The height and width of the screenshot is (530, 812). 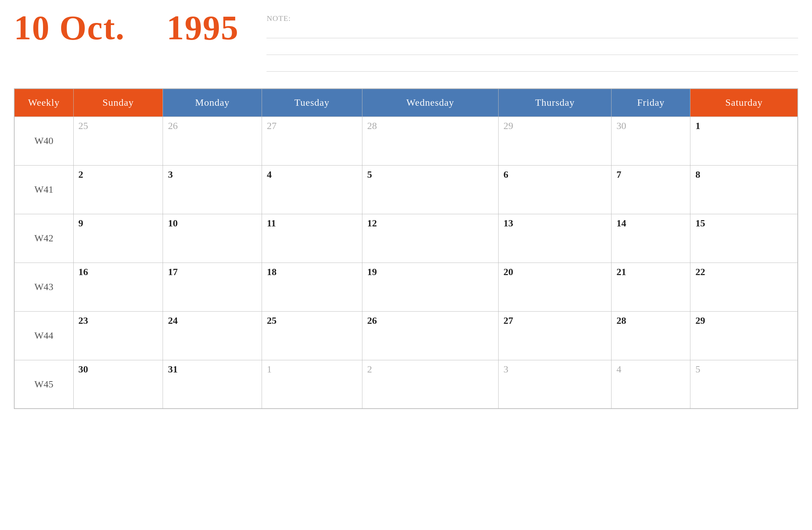 What do you see at coordinates (430, 287) in the screenshot?
I see `day-cell: 19` at bounding box center [430, 287].